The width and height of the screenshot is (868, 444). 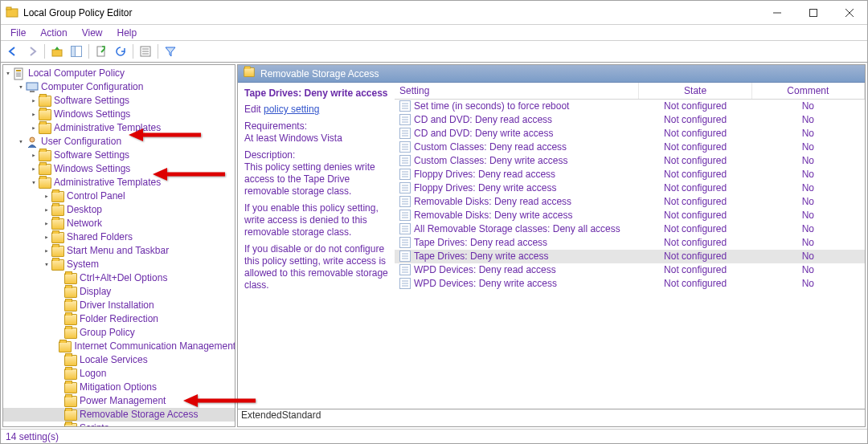 I want to click on setting-row: CD and DVD: Deny write accessNot configu…, so click(x=630, y=133).